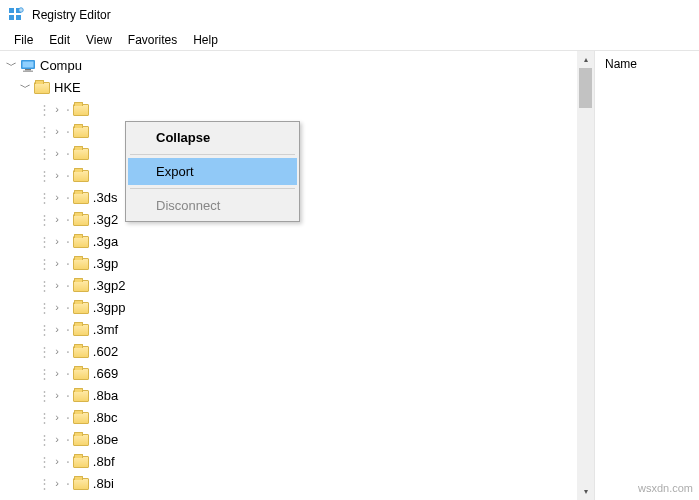 The width and height of the screenshot is (699, 500). What do you see at coordinates (586, 492) in the screenshot?
I see `scroll-down-button: ▾` at bounding box center [586, 492].